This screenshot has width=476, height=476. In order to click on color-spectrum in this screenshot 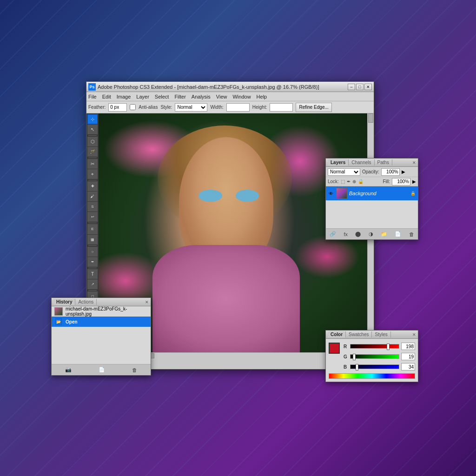, I will do `click(372, 376)`.